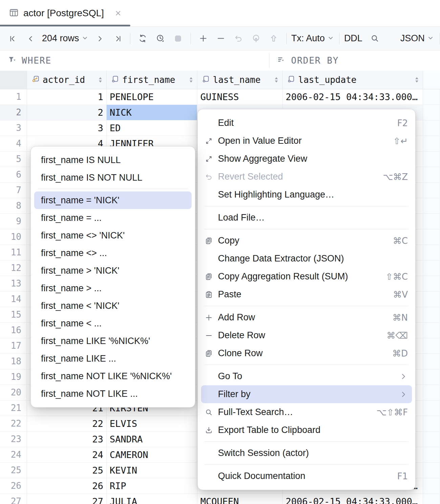 Image resolution: width=440 pixels, height=504 pixels. What do you see at coordinates (375, 39) in the screenshot?
I see `find-button` at bounding box center [375, 39].